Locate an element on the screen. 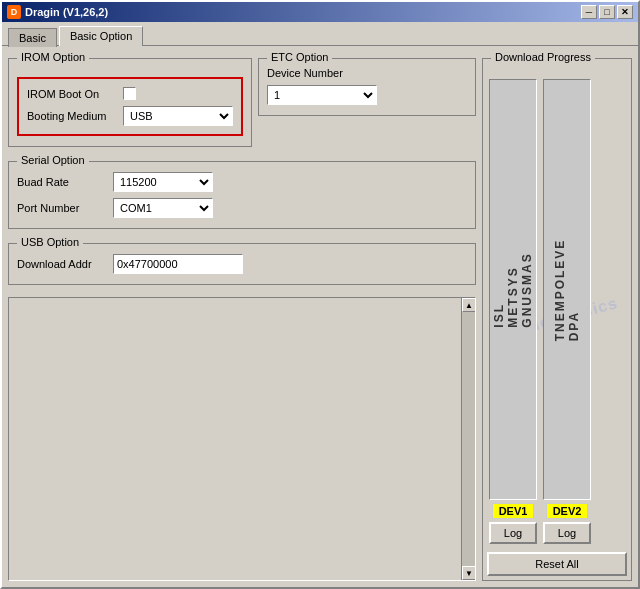 The image size is (640, 589). irom-highlight-box: IROM Boot On Booting Medium USB NAND NOR… is located at coordinates (130, 106).